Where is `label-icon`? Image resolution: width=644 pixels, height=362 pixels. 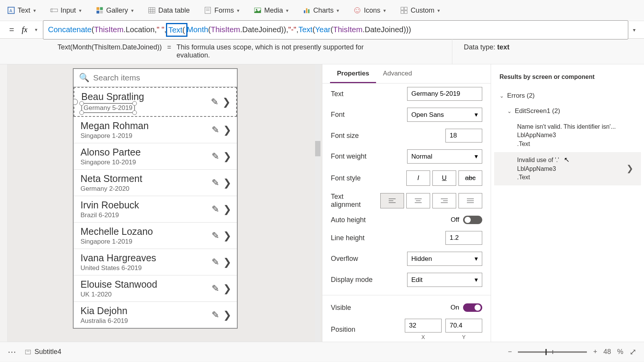 label-icon is located at coordinates (28, 352).